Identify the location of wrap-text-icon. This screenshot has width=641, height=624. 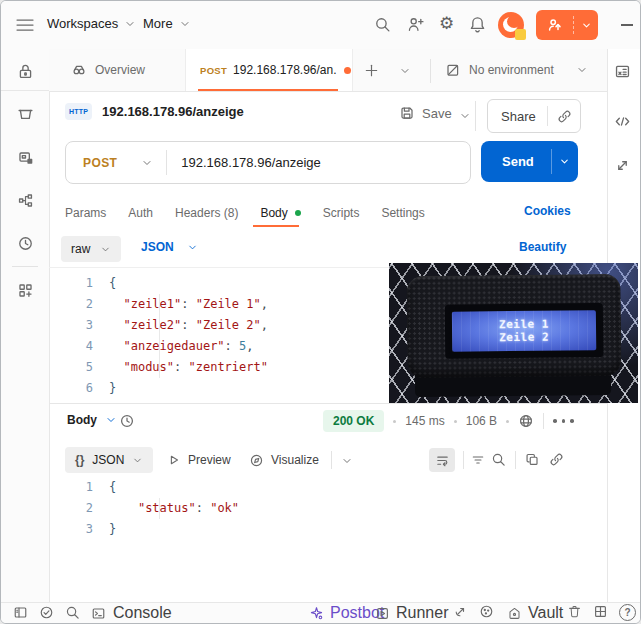
(442, 460).